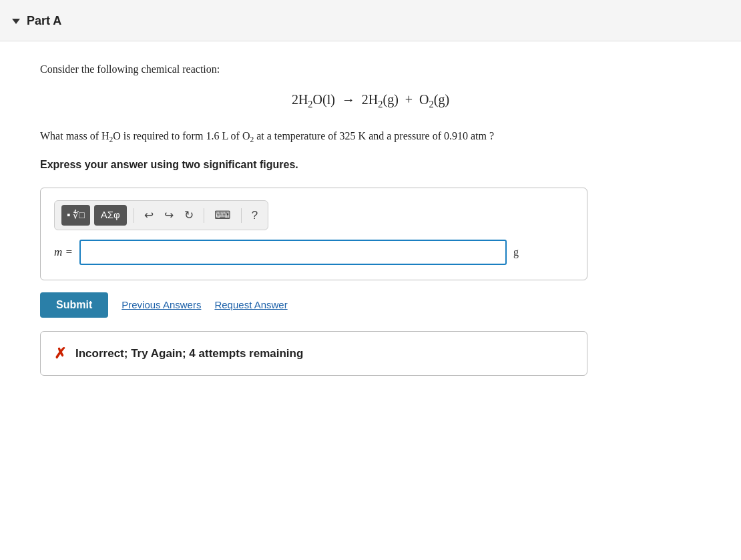  I want to click on symbol-group: AΣφ, so click(111, 215).